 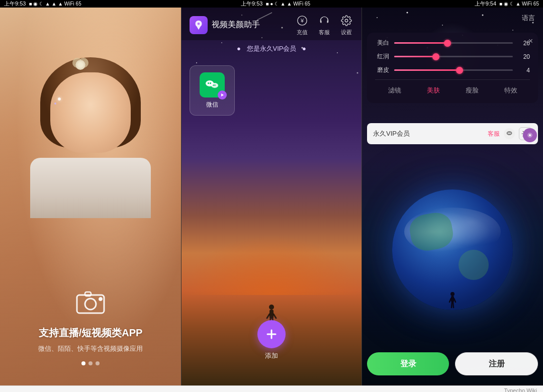 What do you see at coordinates (382, 43) in the screenshot?
I see `whitening-label: 美白` at bounding box center [382, 43].